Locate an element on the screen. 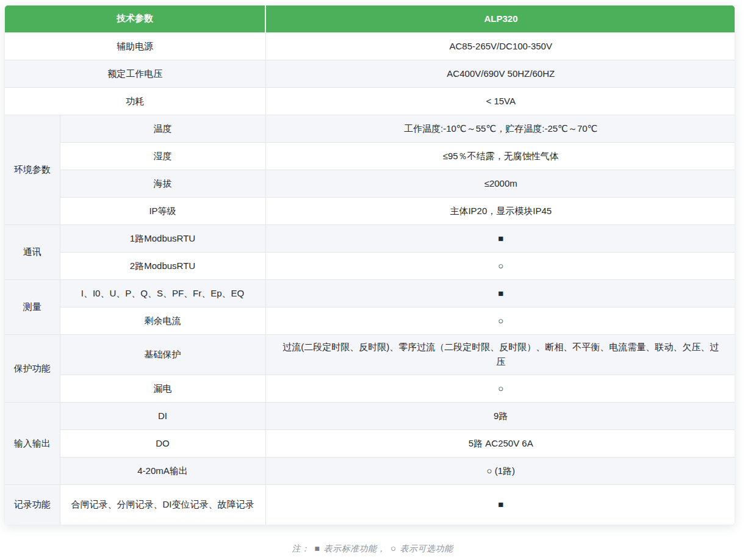 This screenshot has height=560, width=745. param-cell: 4-20mA输出 is located at coordinates (162, 471).